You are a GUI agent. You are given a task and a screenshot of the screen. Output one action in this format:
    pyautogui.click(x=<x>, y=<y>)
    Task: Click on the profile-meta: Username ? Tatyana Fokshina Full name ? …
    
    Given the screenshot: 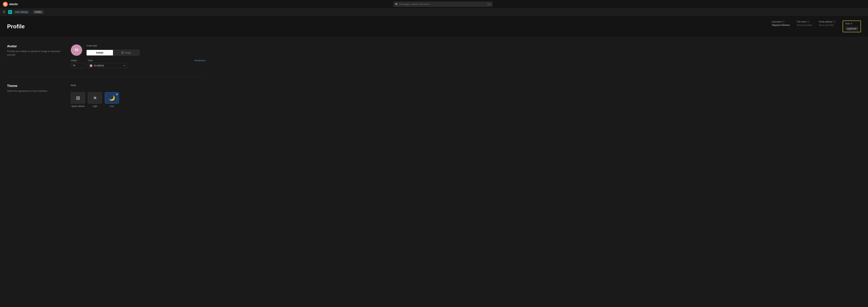 What is the action you would take?
    pyautogui.click(x=816, y=26)
    